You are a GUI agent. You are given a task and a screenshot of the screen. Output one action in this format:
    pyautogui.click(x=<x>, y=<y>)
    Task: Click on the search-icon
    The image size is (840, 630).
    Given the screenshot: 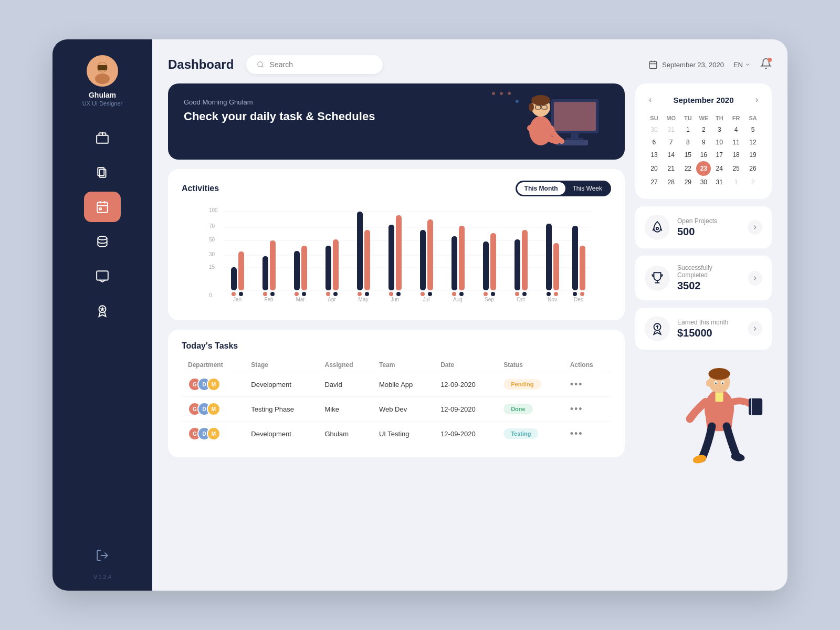 What is the action you would take?
    pyautogui.click(x=260, y=65)
    